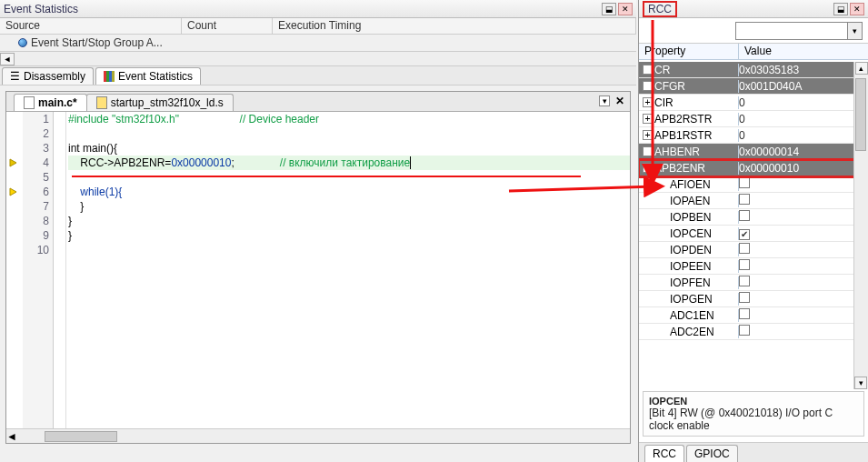 This screenshot has height=462, width=868. What do you see at coordinates (604, 101) in the screenshot?
I see `tab-dropdown: ▾` at bounding box center [604, 101].